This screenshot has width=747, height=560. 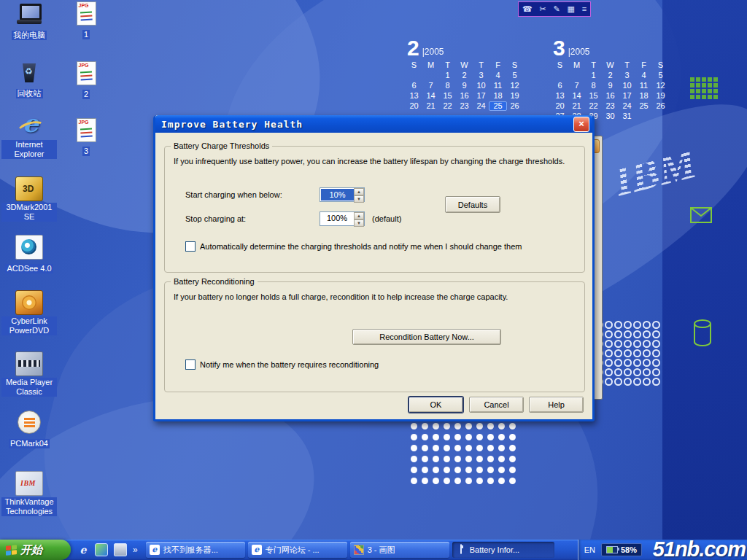 I want to click on notify-reconditioning-checkbox, so click(x=190, y=365).